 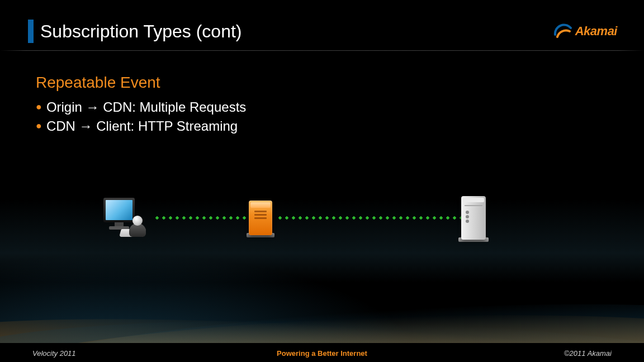 I want to click on bullet-text: Origin → CDN: Multiple Requests, so click(x=146, y=107).